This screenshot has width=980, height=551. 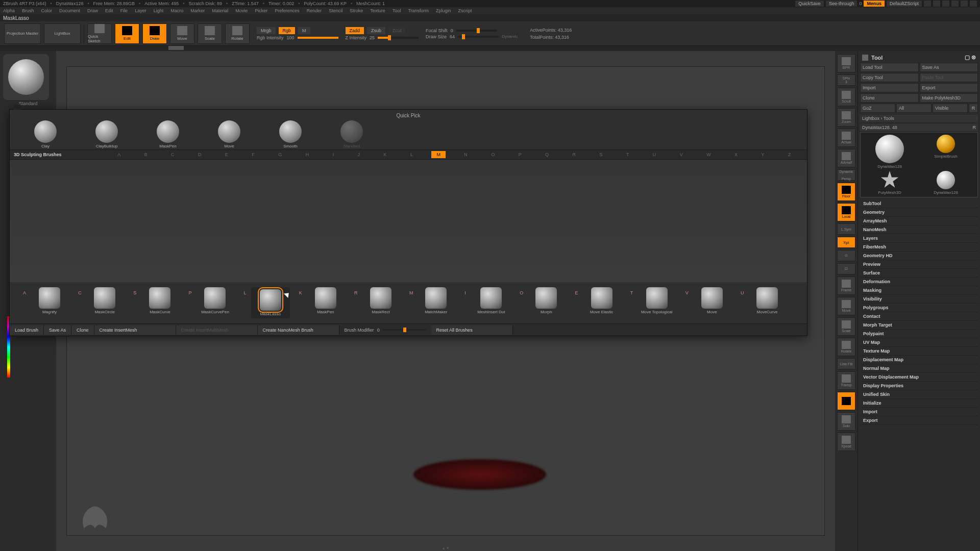 What do you see at coordinates (919, 351) in the screenshot?
I see `section-texture-map: Texture Map` at bounding box center [919, 351].